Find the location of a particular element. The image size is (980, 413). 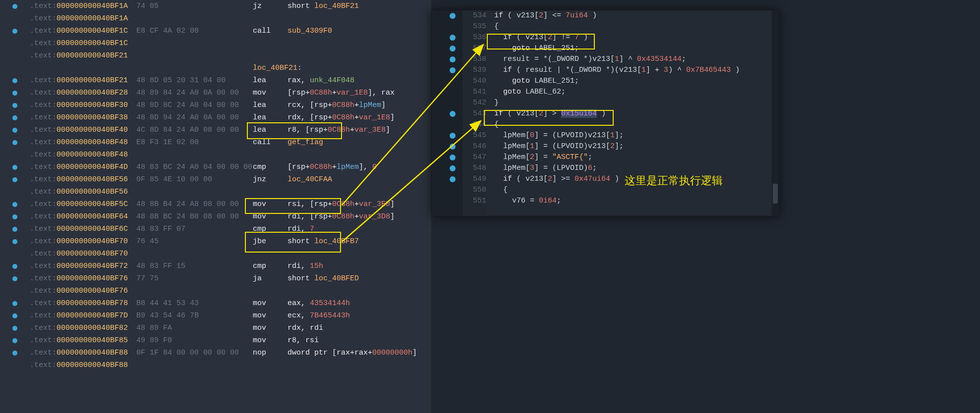

pseudo-line: 549 if ( v213[2] >= 0x47ui64 ) is located at coordinates (605, 179).